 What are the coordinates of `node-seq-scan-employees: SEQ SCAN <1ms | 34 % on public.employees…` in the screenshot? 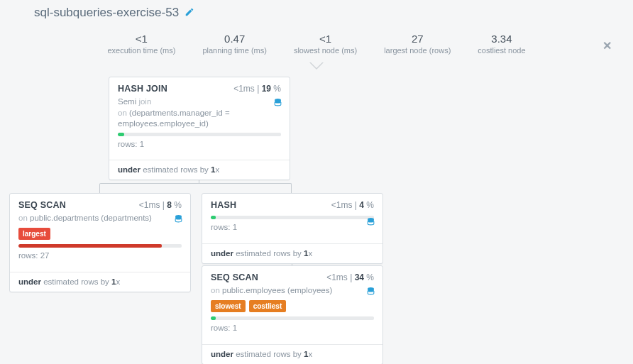 It's located at (292, 315).